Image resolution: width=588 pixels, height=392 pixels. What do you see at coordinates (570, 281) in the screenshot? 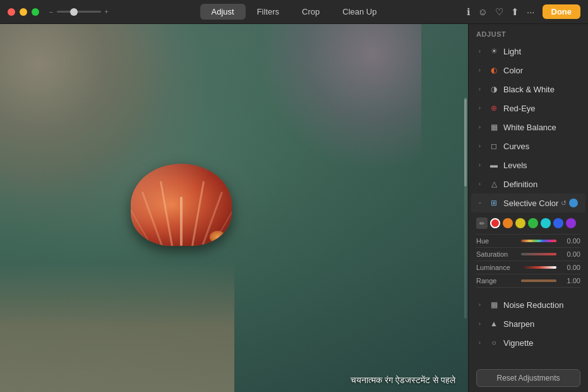
I see `range-value: 1.00` at bounding box center [570, 281].